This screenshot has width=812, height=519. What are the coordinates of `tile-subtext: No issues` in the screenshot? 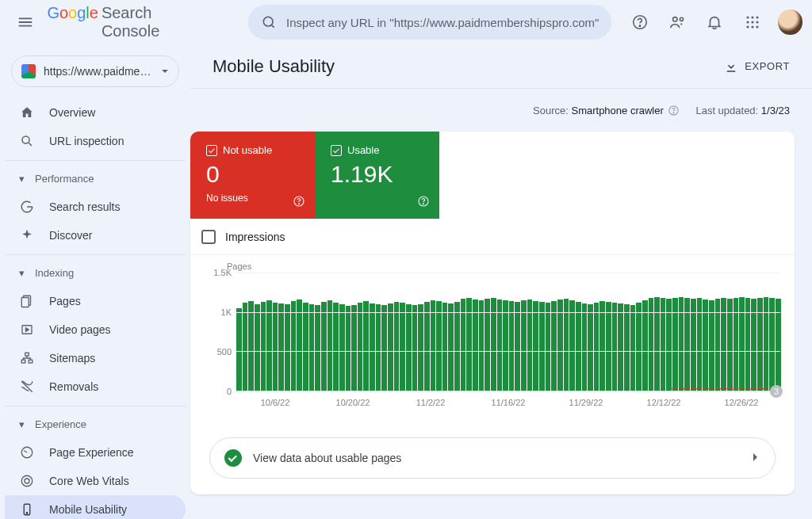 It's located at (252, 198).